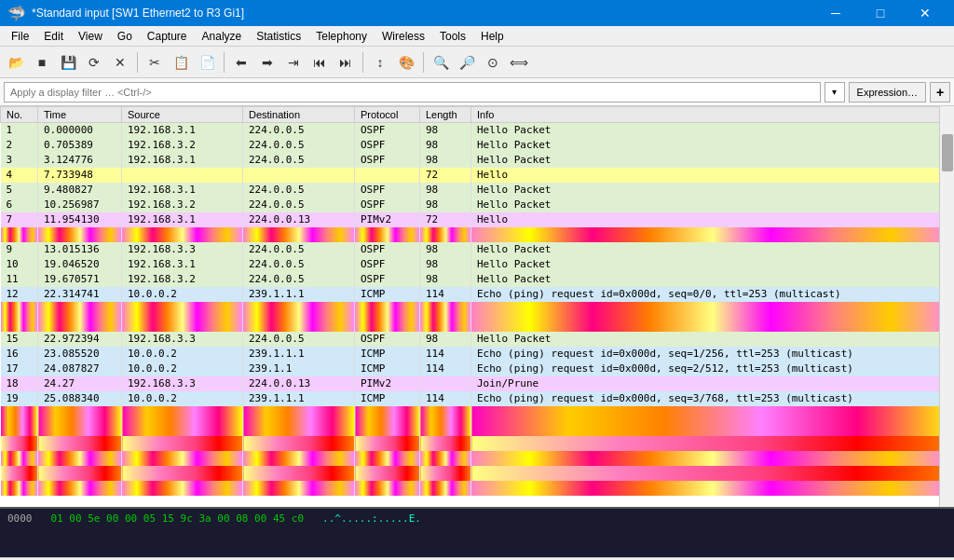 This screenshot has width=954, height=560. What do you see at coordinates (880, 13) in the screenshot?
I see `title-bar-controls: ─ □ ✕` at bounding box center [880, 13].